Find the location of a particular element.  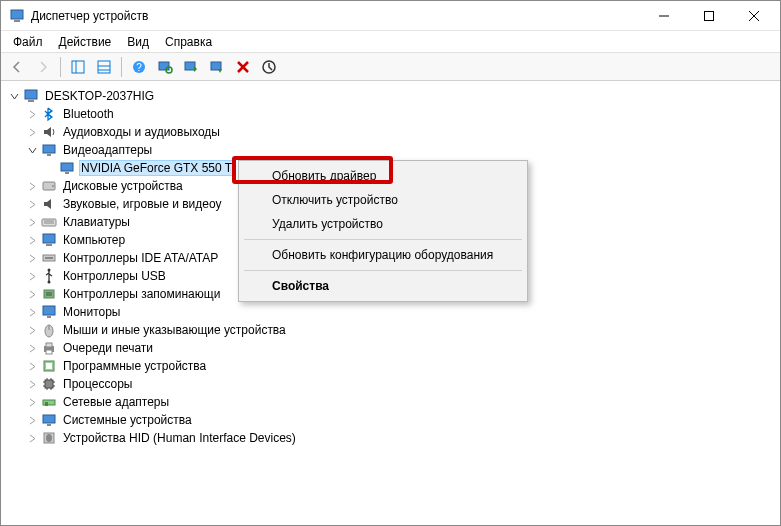

title-bar: Диспетчер устройств is located at coordinates (390, 16).